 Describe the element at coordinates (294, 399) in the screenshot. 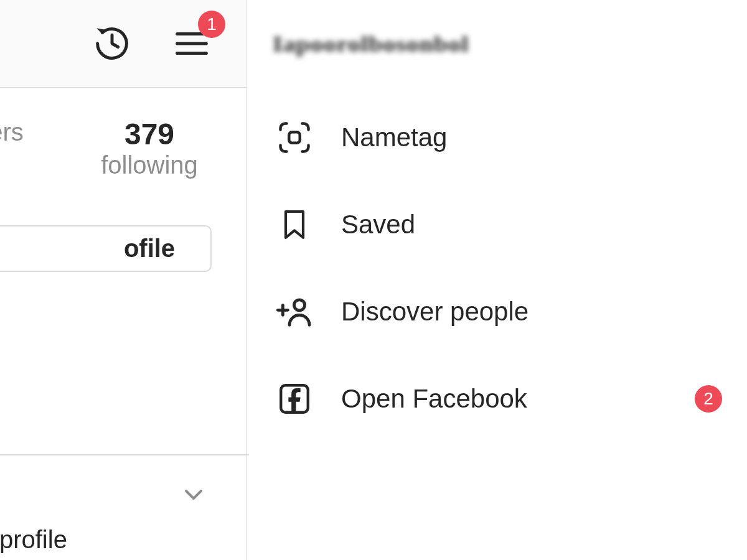

I see `facebook-icon` at that location.